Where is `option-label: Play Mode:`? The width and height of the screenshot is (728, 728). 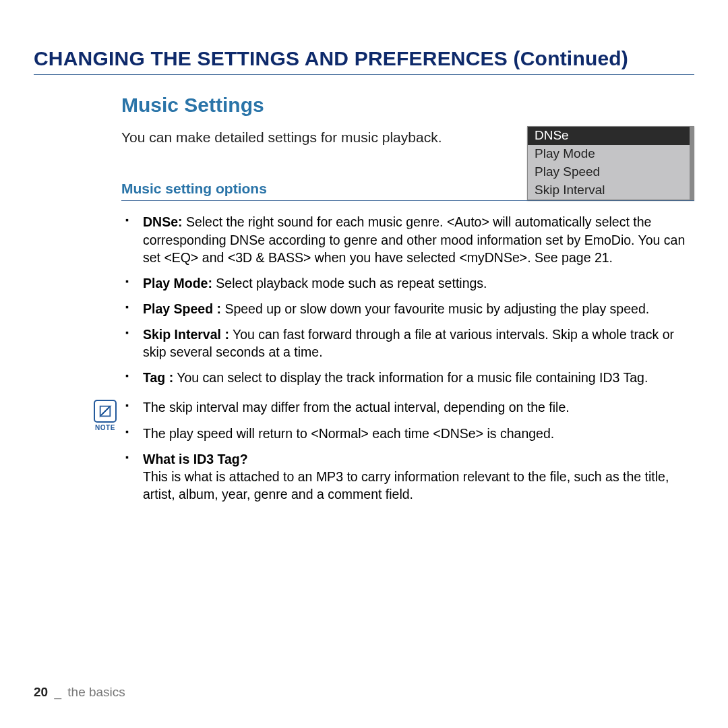
option-label: Play Mode: is located at coordinates (178, 283).